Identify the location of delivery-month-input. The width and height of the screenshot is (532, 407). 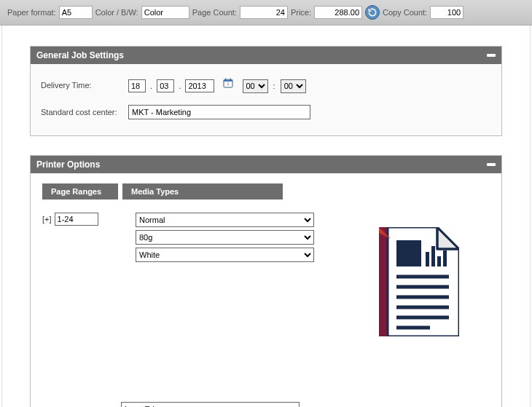
(165, 86).